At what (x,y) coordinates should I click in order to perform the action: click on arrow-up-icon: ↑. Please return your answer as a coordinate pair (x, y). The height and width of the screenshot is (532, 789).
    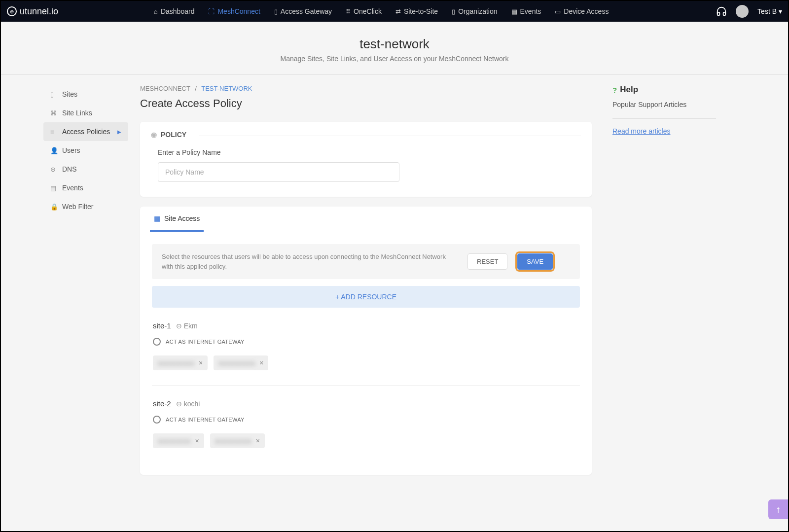
    Looking at the image, I should click on (778, 510).